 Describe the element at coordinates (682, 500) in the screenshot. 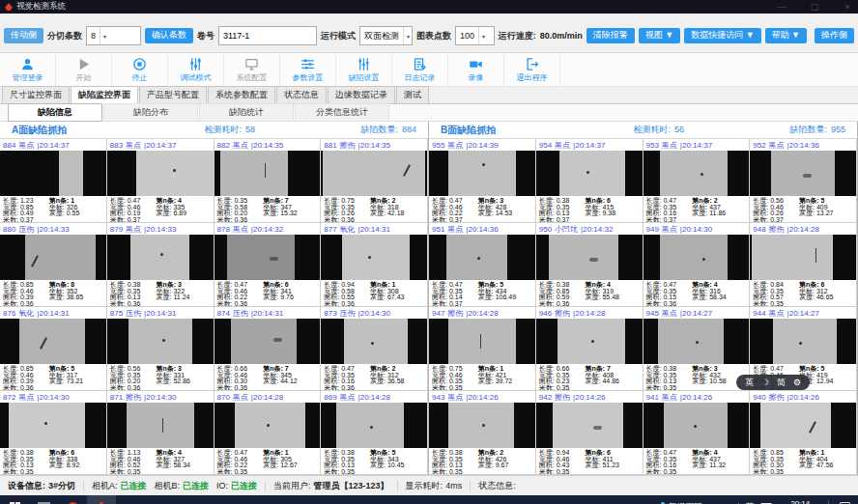

I see `weather-widget: 气温下降` at that location.